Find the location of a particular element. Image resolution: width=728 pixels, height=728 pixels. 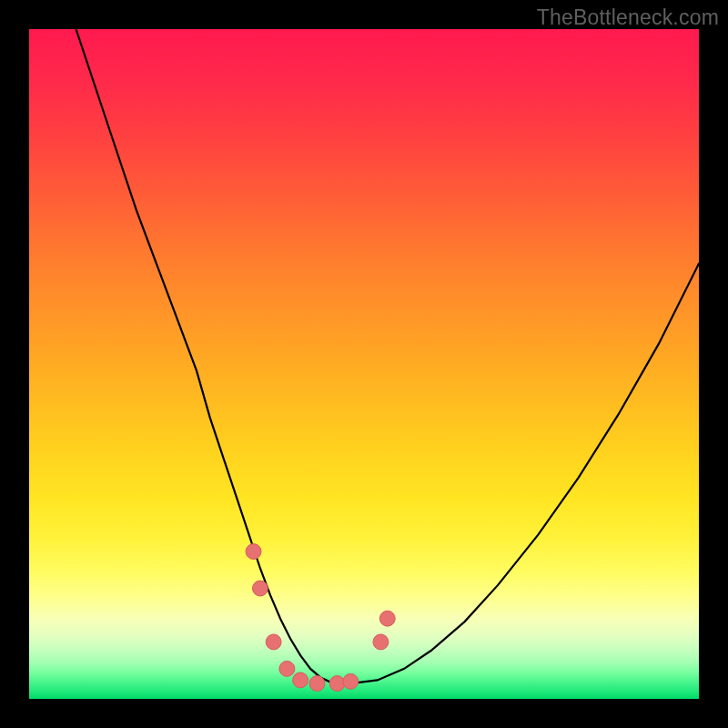

watermark-text: TheBottleneck.com is located at coordinates (628, 18).